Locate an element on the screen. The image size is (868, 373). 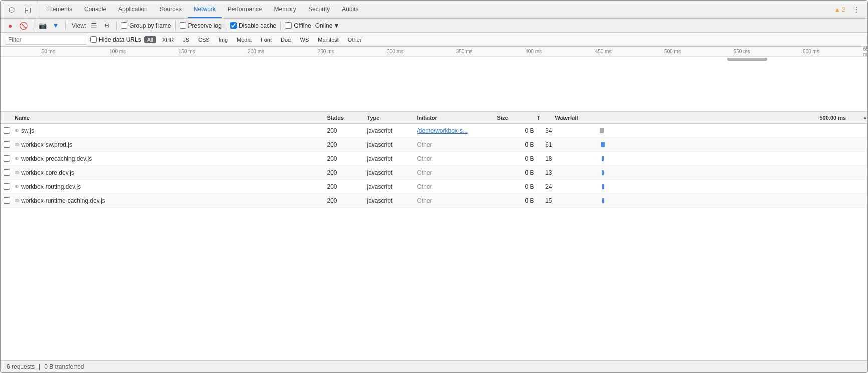
table-row: ⚙workbox-core.dev.js200javascriptOther0 … is located at coordinates (434, 173).